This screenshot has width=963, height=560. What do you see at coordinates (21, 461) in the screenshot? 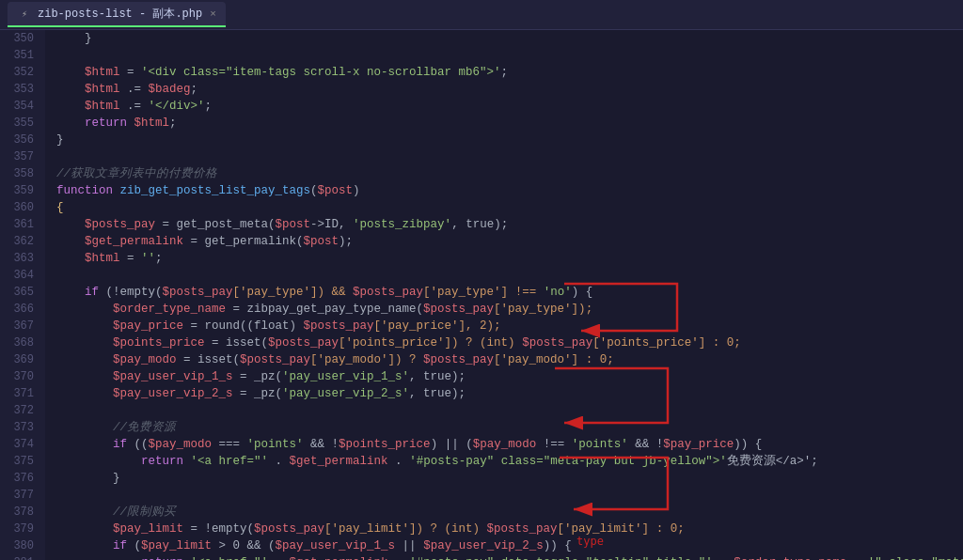
I see `line-number: 375` at bounding box center [21, 461].